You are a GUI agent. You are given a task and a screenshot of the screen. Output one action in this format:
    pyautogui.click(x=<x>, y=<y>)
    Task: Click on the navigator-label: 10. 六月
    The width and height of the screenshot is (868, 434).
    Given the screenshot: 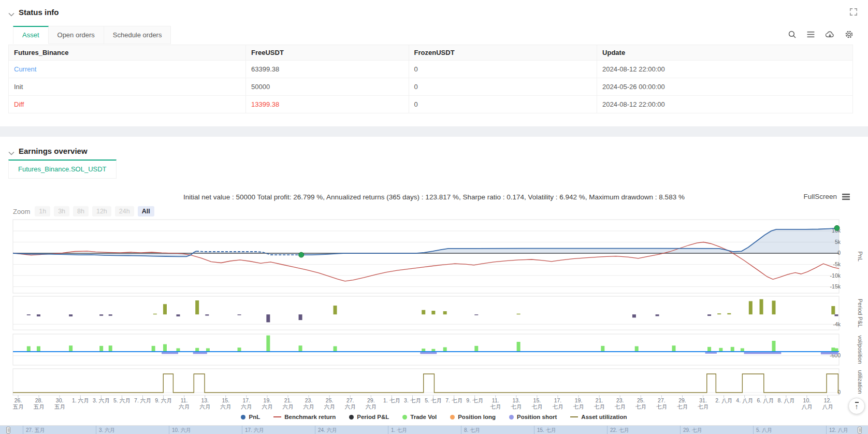 What is the action you would take?
    pyautogui.click(x=181, y=430)
    